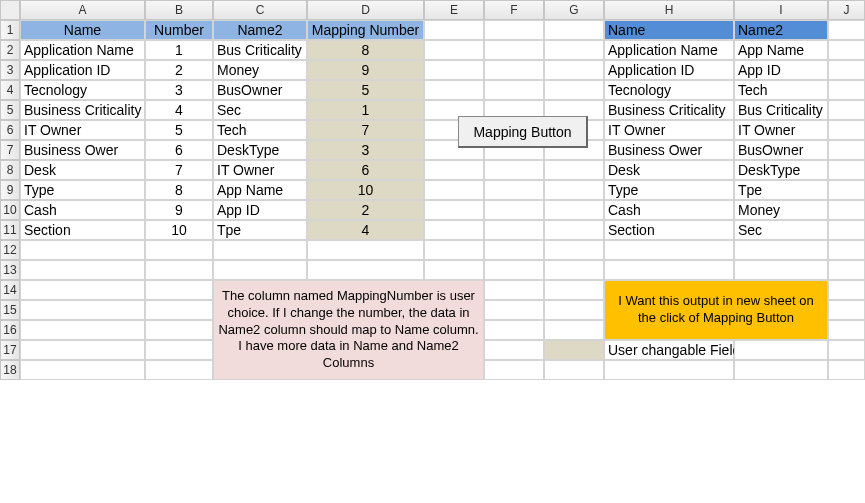 This screenshot has width=865, height=503. What do you see at coordinates (82, 170) in the screenshot?
I see `cell-name-8: Desk` at bounding box center [82, 170].